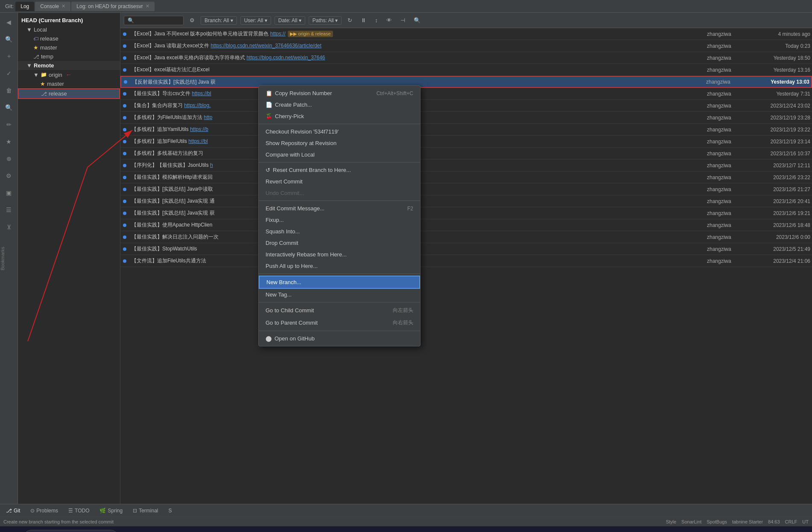 The height and width of the screenshot is (532, 812). I want to click on gear-button: ⚙, so click(9, 176).